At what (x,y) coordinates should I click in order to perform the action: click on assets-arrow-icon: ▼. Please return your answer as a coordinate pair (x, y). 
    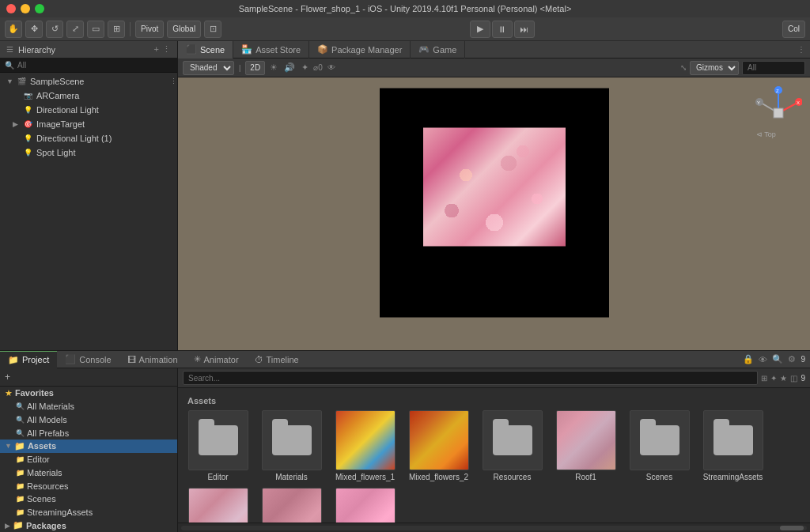
    Looking at the image, I should click on (8, 446).